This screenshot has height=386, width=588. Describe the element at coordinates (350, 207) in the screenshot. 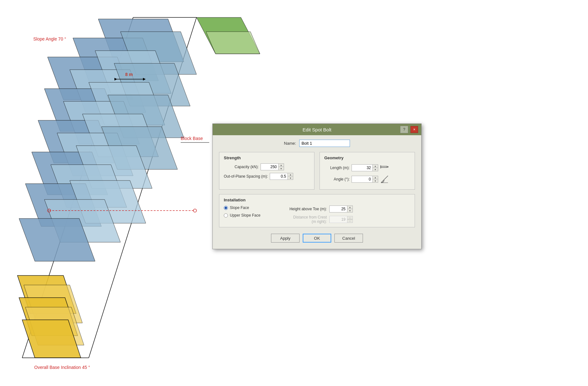

I see `height-above-toe-up-btn: ▲` at that location.